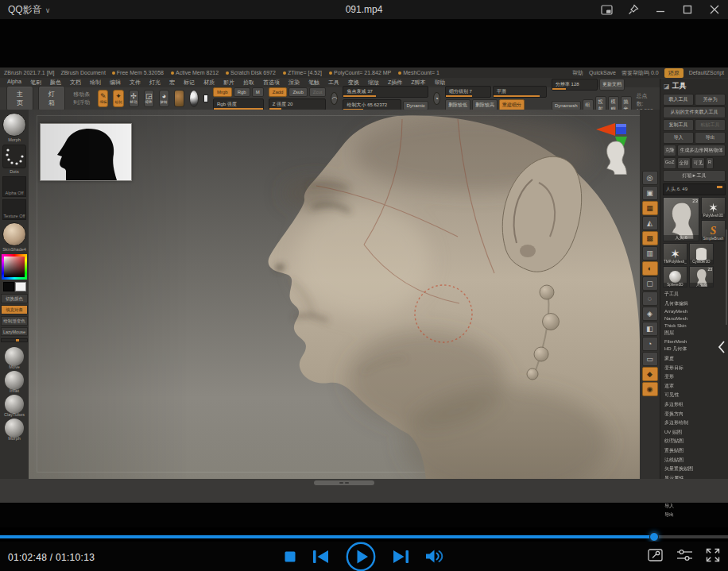  What do you see at coordinates (612, 84) in the screenshot?
I see `update-document-button: 更新文档` at bounding box center [612, 84].